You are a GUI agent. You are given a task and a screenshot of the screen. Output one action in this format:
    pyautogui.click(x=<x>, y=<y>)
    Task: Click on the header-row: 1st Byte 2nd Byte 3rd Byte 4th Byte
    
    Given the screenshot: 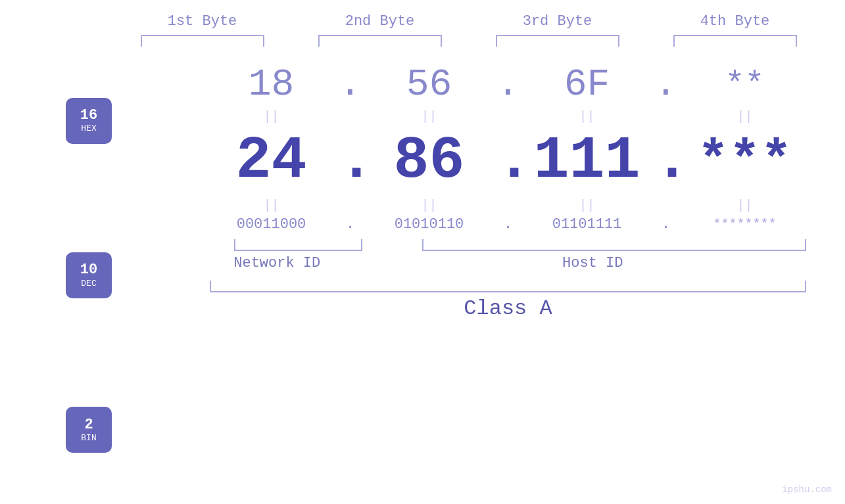 What is the action you would take?
    pyautogui.click(x=422, y=30)
    